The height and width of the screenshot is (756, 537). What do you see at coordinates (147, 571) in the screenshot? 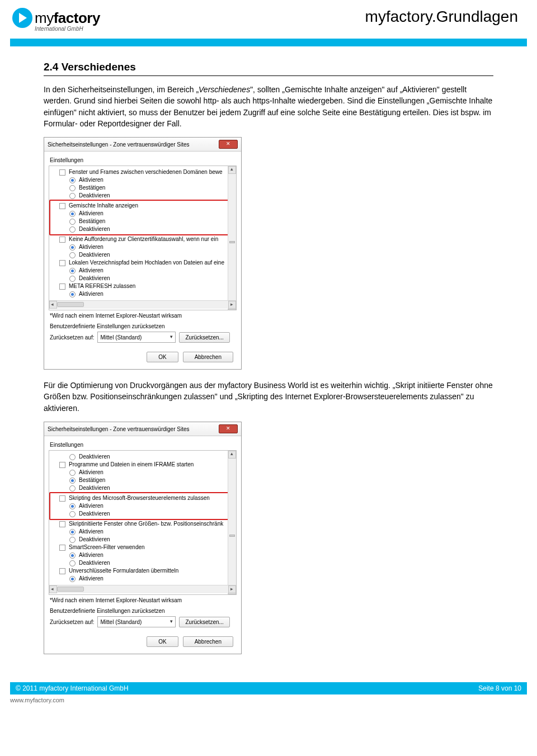
I see `tree-item: Unverschlüsselte Formulardaten übermitte…` at bounding box center [147, 571].